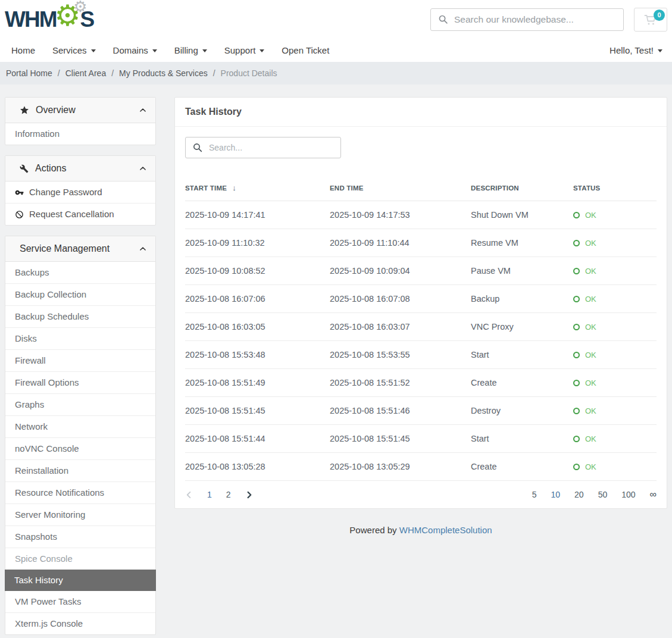  Describe the element at coordinates (556, 495) in the screenshot. I see `page-size-10: 10` at that location.